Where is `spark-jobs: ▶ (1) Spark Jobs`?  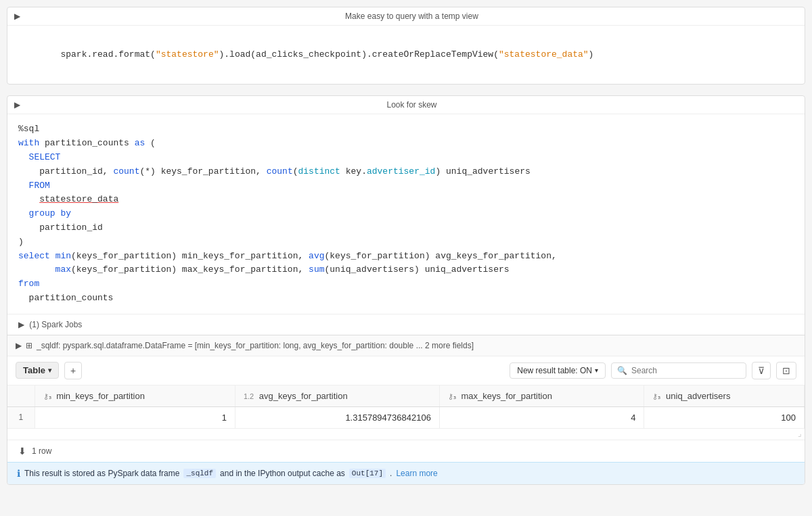
spark-jobs: ▶ (1) Spark Jobs is located at coordinates (406, 325).